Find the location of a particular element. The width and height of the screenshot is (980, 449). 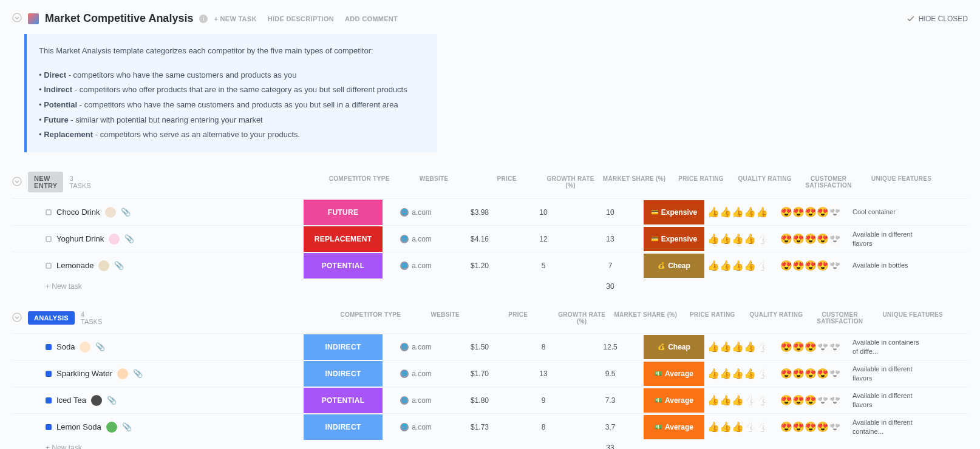

table-row: Choco Drink📎FUTURE🌐a.com$3.981010💳Expens… is located at coordinates (490, 212).